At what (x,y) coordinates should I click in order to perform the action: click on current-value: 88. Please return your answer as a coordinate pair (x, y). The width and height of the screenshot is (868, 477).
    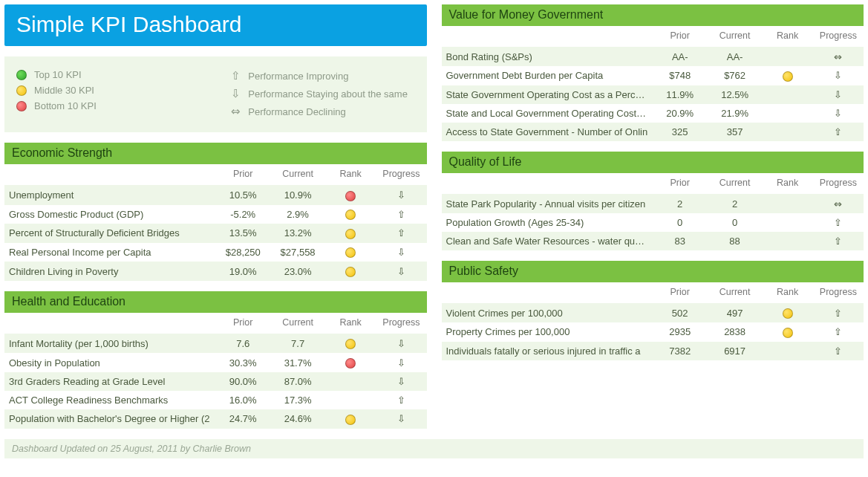
    Looking at the image, I should click on (735, 241).